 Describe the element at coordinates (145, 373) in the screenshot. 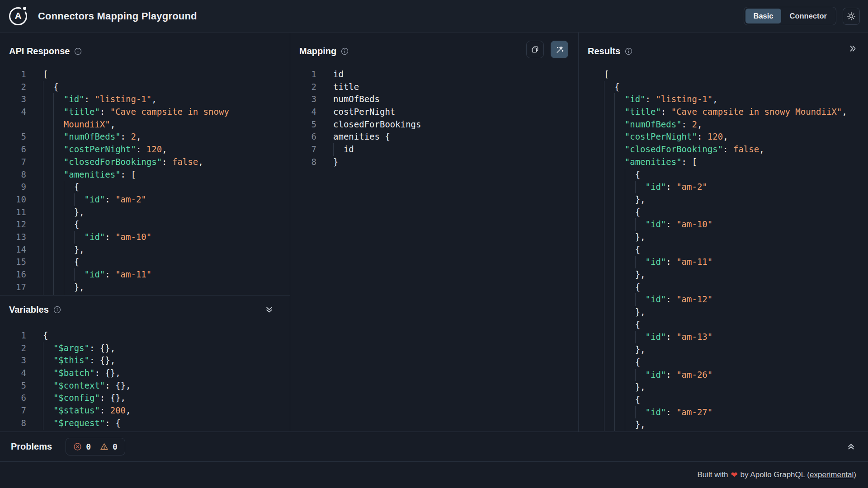

I see `code-line: 4"$batch": {},` at that location.